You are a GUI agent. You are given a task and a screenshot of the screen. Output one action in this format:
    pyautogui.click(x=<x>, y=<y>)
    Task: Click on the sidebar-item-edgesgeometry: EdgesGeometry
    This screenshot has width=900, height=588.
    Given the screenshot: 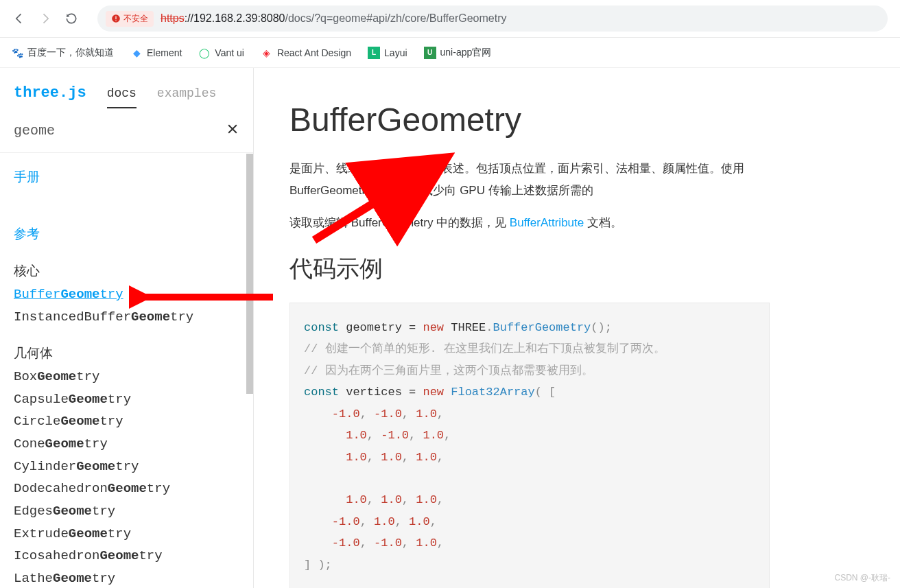 What is the action you would take?
    pyautogui.click(x=126, y=512)
    